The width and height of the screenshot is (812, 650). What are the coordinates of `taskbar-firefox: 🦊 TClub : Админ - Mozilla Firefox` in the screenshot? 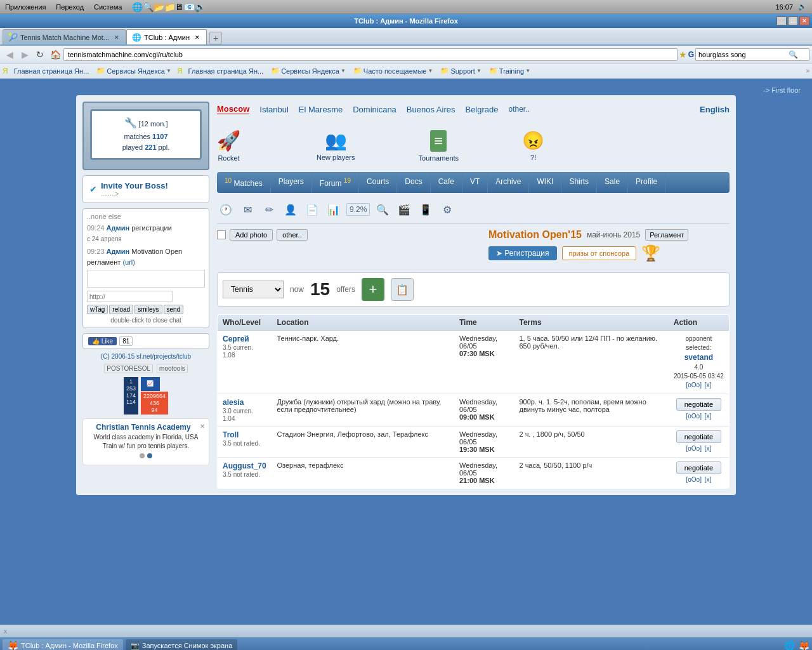 It's located at (63, 645).